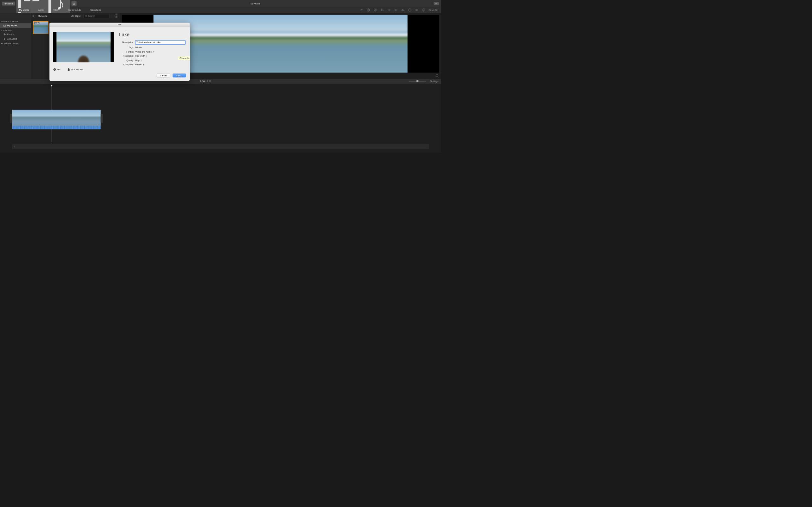 Image resolution: width=812 pixels, height=507 pixels. Describe the element at coordinates (179, 75) in the screenshot. I see `next-button: Next…` at that location.